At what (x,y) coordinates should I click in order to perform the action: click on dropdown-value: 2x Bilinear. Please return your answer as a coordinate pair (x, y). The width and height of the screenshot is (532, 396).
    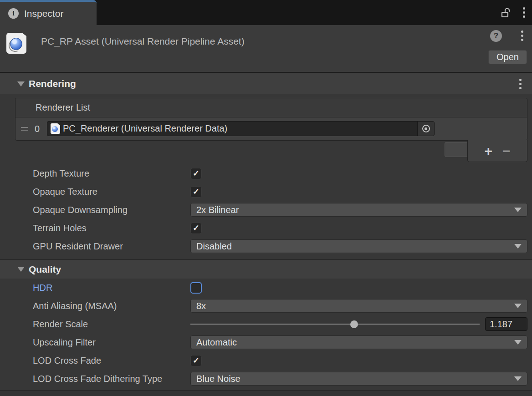
    Looking at the image, I should click on (355, 210).